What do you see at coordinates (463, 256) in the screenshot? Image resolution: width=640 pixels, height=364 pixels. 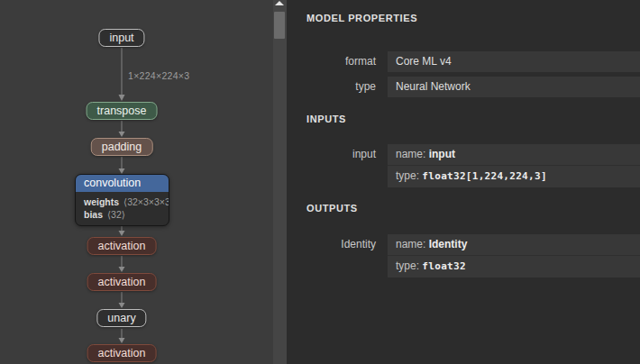 I see `output-row: Identity name: Identity type: float32` at bounding box center [463, 256].